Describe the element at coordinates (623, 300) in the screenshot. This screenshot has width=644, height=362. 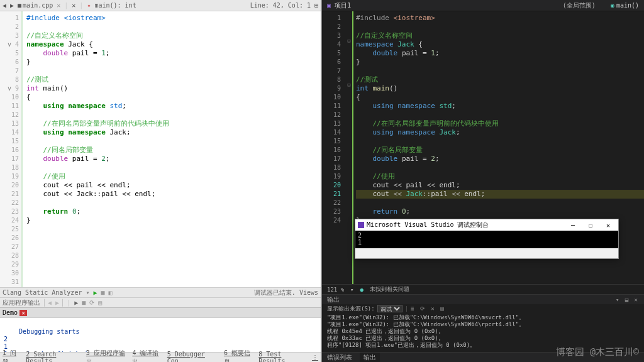
I see `pin-icon: ▾ ⬓` at that location.